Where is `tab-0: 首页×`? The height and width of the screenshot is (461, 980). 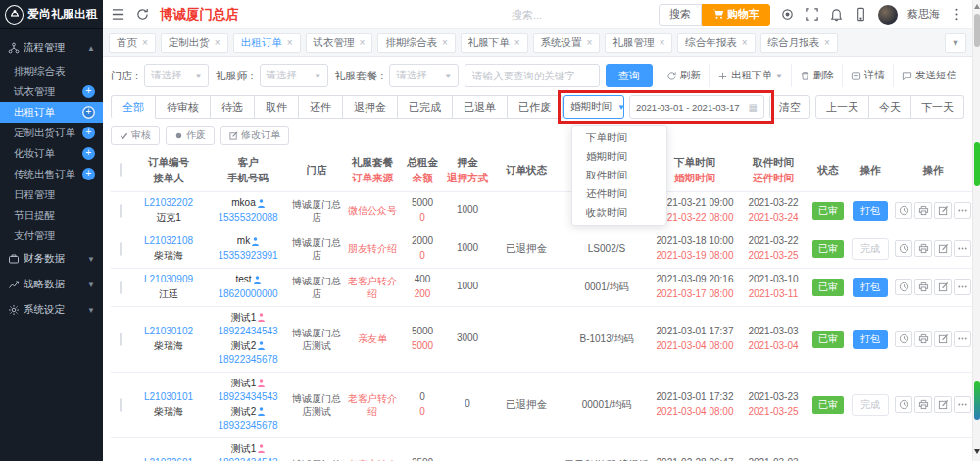
tab-0: 首页× is located at coordinates (132, 43).